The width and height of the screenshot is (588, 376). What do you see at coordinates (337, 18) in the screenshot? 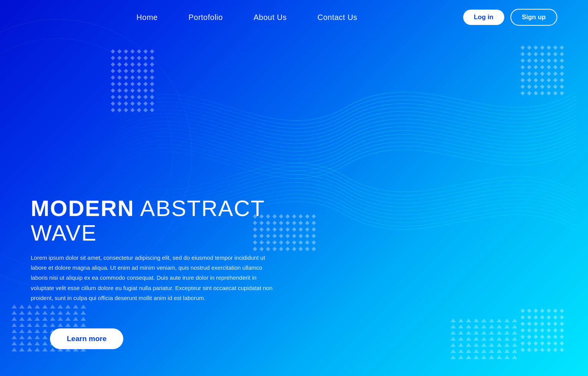
I see `nav-contact: Contact Us` at bounding box center [337, 18].